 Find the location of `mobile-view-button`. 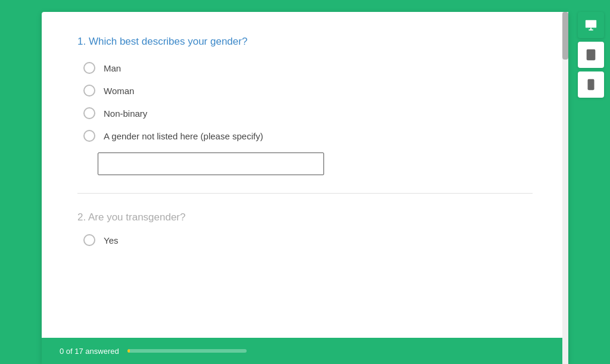

mobile-view-button is located at coordinates (591, 85).